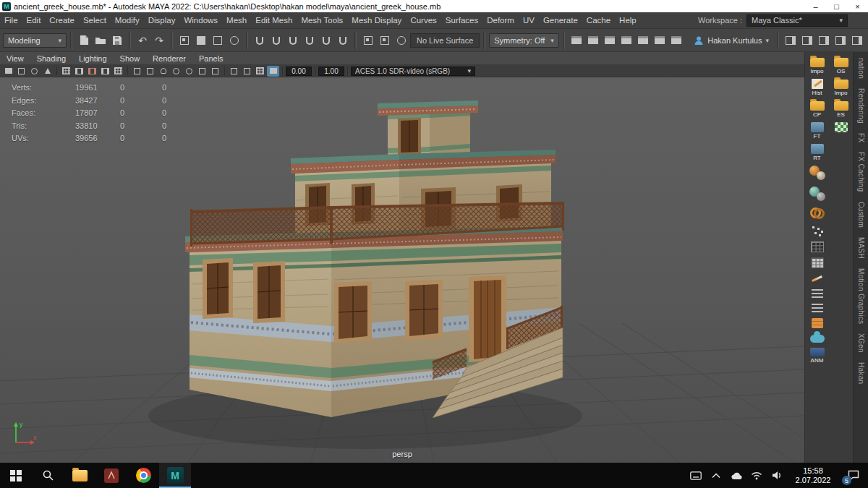  Describe the element at coordinates (857, 40) in the screenshot. I see `channel-box-toggle-icon` at that location.